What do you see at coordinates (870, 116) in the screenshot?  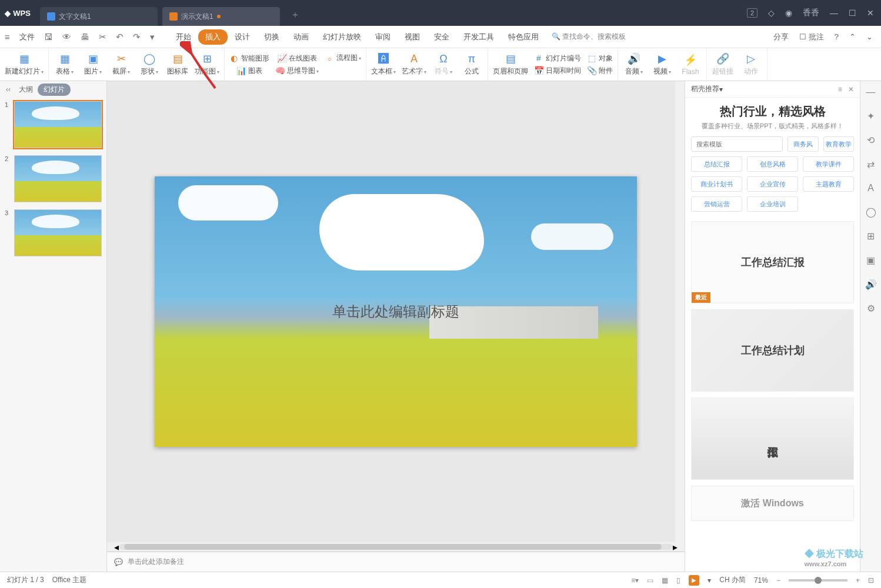 I see `design-icon: ✦` at bounding box center [870, 116].